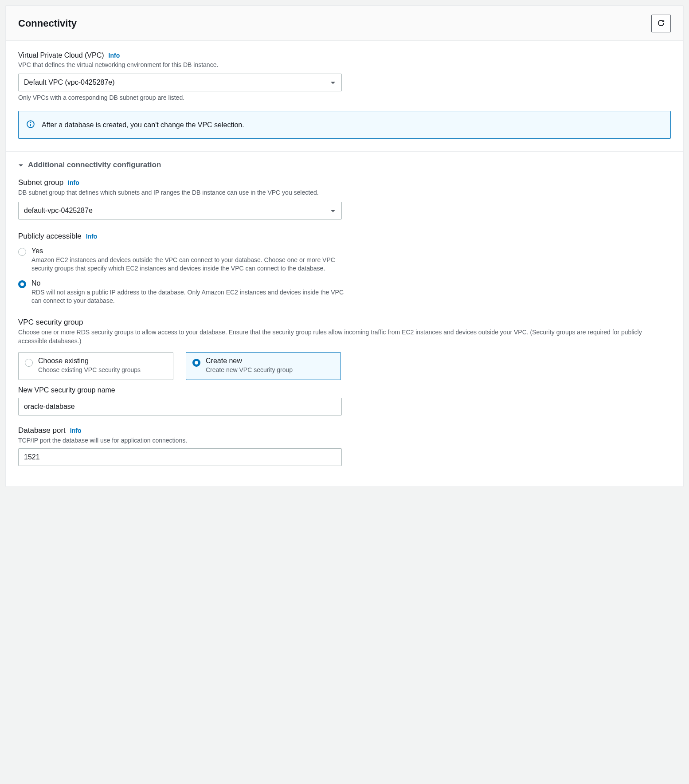  Describe the element at coordinates (21, 165) in the screenshot. I see `caret-down-icon` at that location.